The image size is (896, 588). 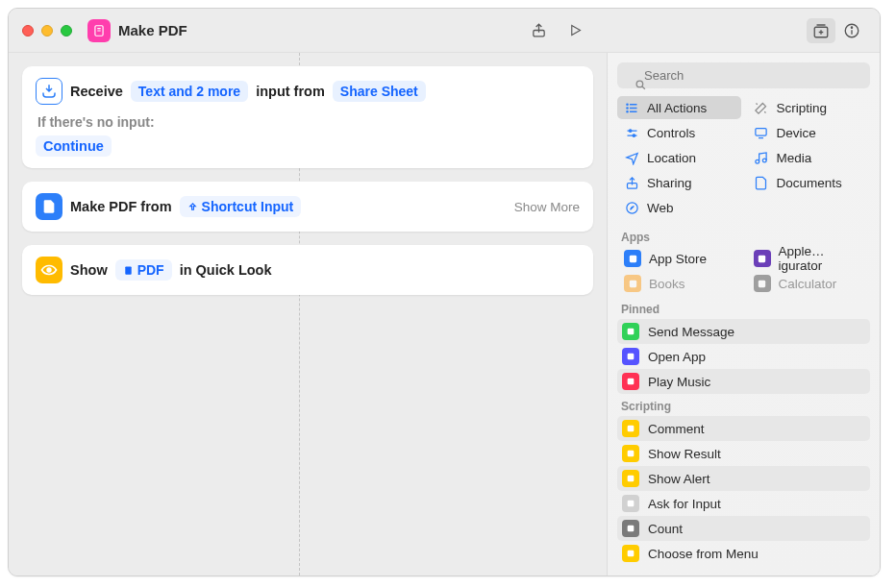 What do you see at coordinates (852, 31) in the screenshot?
I see `info-button` at bounding box center [852, 31].